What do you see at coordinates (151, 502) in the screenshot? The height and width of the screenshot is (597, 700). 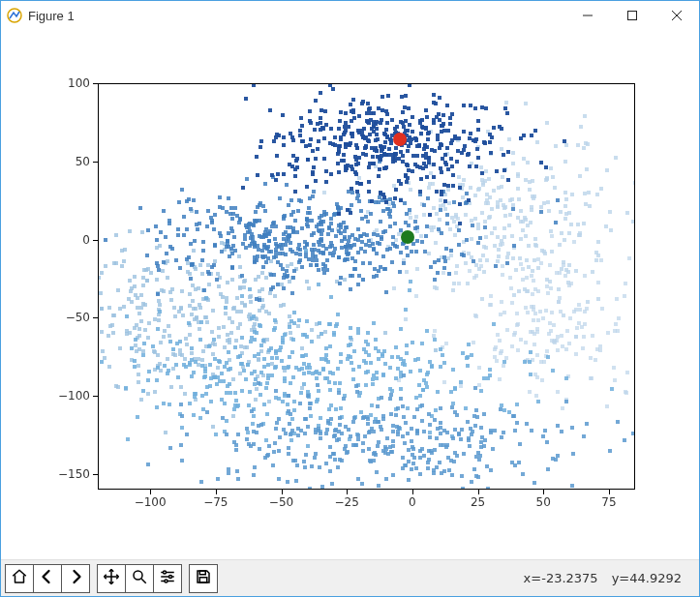 I see `xtick-label: −100` at bounding box center [151, 502].